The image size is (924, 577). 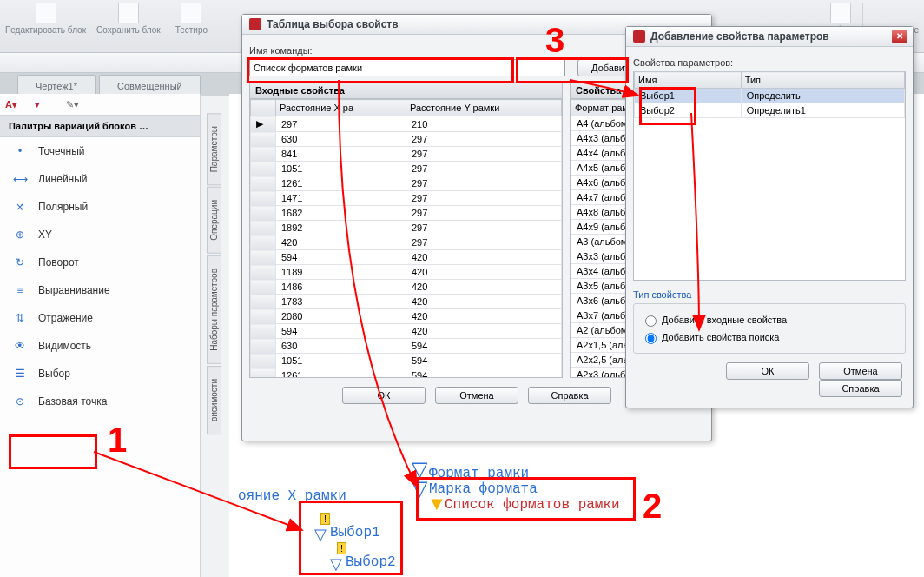 What do you see at coordinates (406, 228) in the screenshot?
I see `table-row: 1892297` at bounding box center [406, 228].